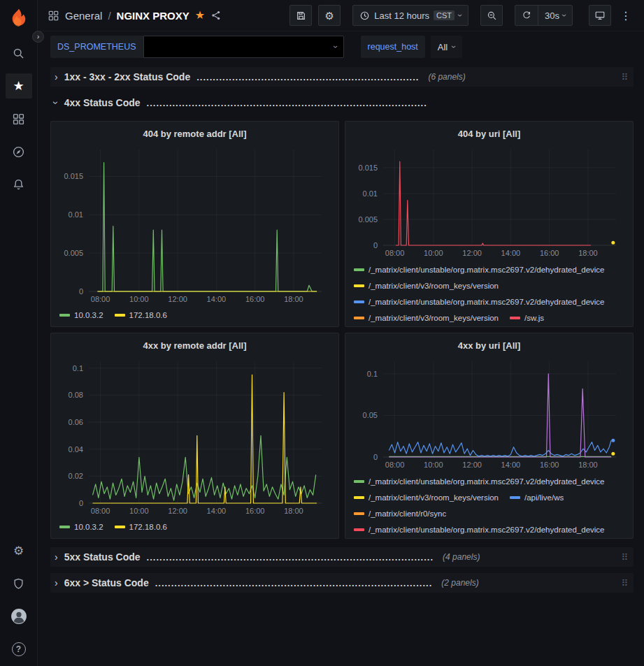 The image size is (644, 666). What do you see at coordinates (555, 15) in the screenshot?
I see `refresh-interval-select: 30s ›` at bounding box center [555, 15].